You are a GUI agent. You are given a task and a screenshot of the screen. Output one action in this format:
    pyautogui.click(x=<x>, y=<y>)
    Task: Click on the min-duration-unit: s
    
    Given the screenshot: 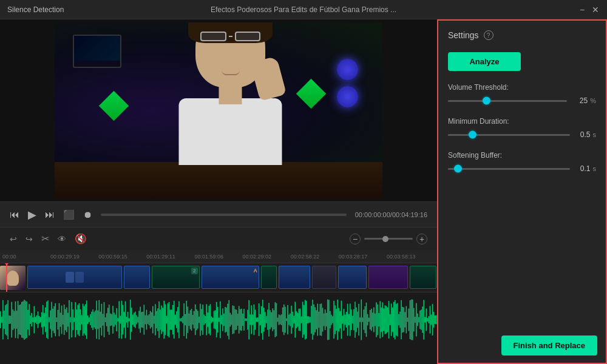 What is the action you would take?
    pyautogui.click(x=595, y=135)
    